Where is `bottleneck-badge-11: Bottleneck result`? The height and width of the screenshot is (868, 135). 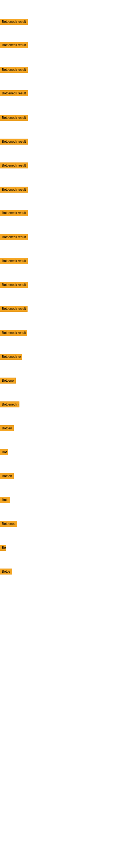
bottleneck-badge-11: Bottleneck result is located at coordinates (14, 261).